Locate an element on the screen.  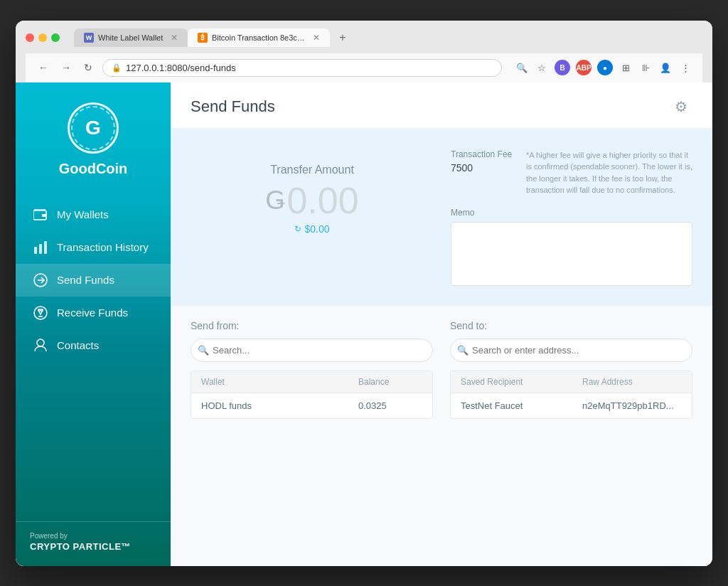
browser-titlebar: W White Label Wallet ✕ ₿ Bitcoin Transac… is located at coordinates (364, 51).